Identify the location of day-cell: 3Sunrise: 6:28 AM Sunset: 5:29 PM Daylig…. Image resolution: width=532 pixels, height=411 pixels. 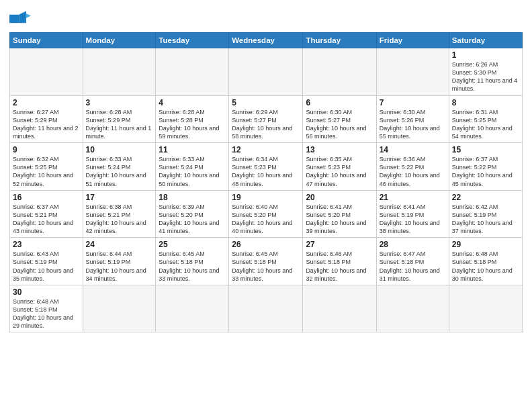
(120, 120).